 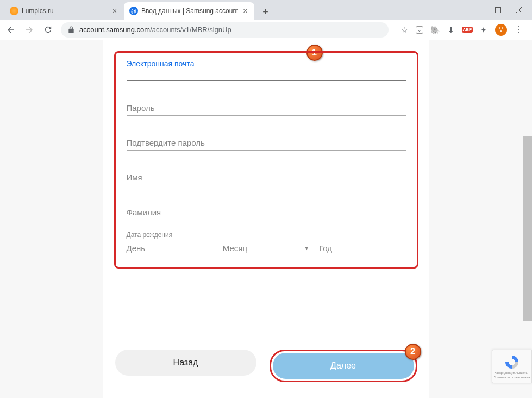 What do you see at coordinates (467, 30) in the screenshot?
I see `adblock-icon: ABP` at bounding box center [467, 30].